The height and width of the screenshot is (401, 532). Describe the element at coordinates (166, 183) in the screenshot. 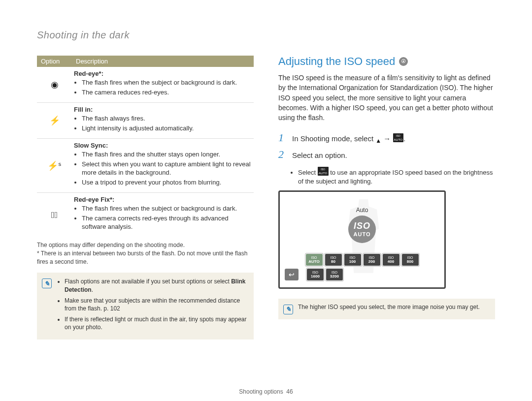

I see `option-bullet: Use a tripod to prevent your photos from…` at that location.